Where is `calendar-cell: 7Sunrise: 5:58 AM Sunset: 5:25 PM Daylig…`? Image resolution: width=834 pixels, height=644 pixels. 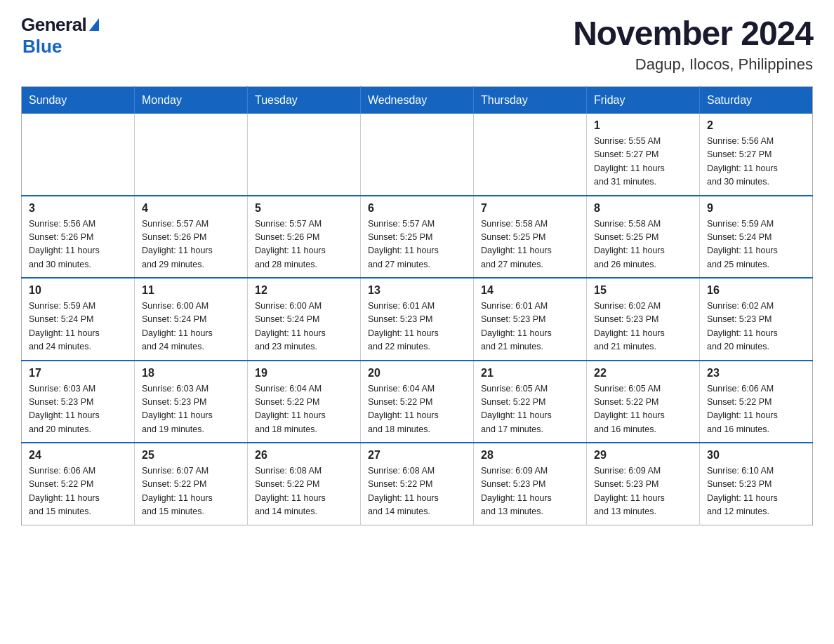 calendar-cell: 7Sunrise: 5:58 AM Sunset: 5:25 PM Daylig… is located at coordinates (531, 237).